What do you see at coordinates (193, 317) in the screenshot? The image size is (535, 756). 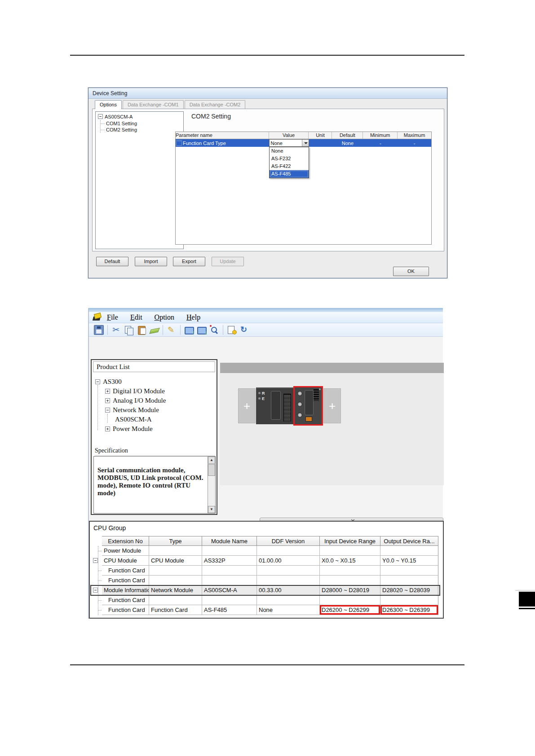 I see `menu-help: Help` at bounding box center [193, 317].